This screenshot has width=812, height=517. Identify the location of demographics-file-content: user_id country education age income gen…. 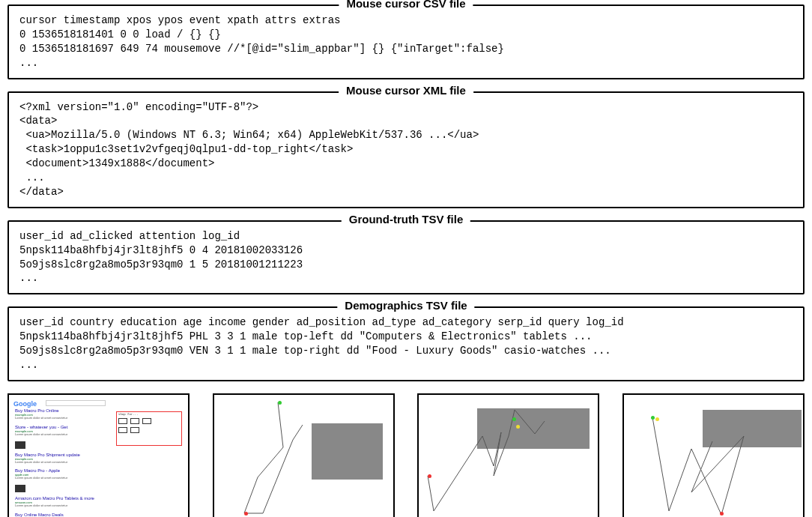
(406, 344).